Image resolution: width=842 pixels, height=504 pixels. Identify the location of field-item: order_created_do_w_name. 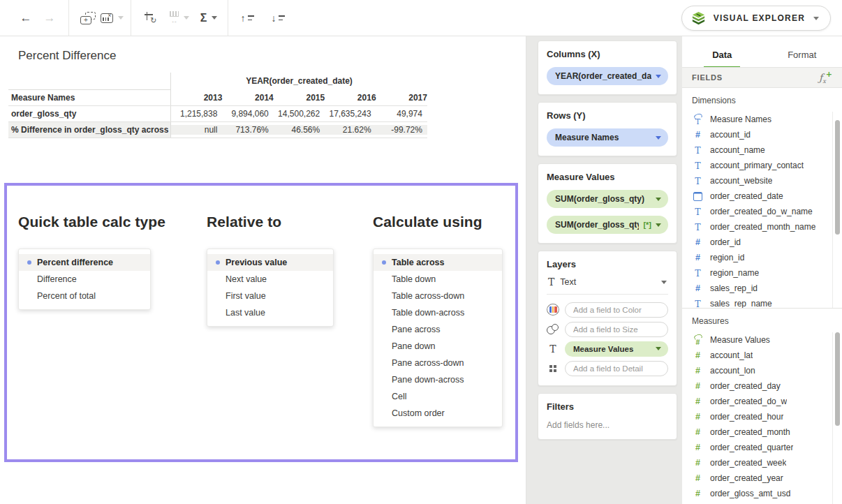
(762, 212).